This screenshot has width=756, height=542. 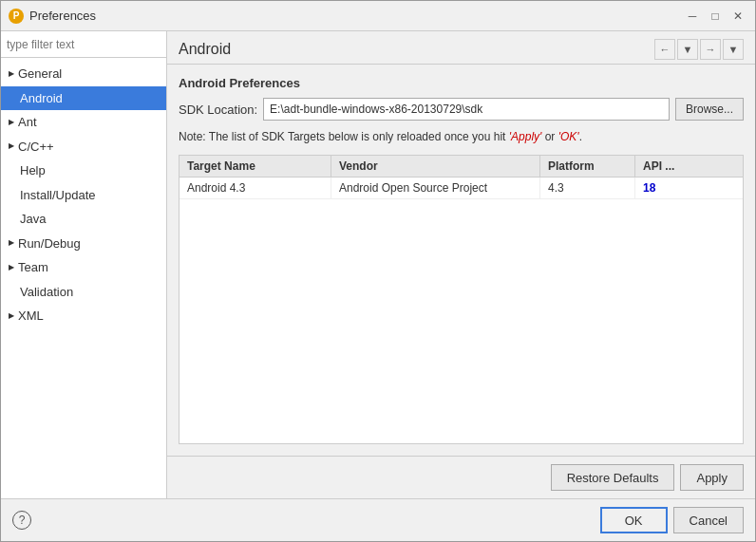 I want to click on apply-highlight: 'Apply', so click(x=526, y=137).